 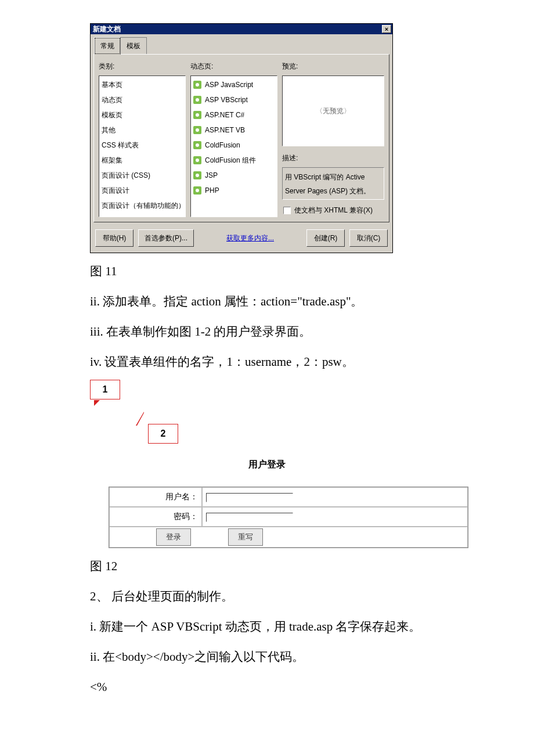 What do you see at coordinates (105, 390) in the screenshot?
I see `callout-1: 1` at bounding box center [105, 390].